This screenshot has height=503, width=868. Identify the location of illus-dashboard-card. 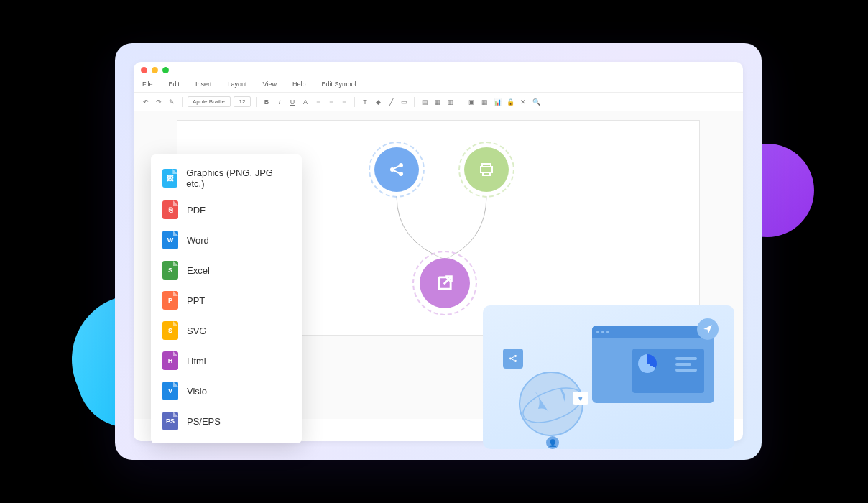
(668, 371).